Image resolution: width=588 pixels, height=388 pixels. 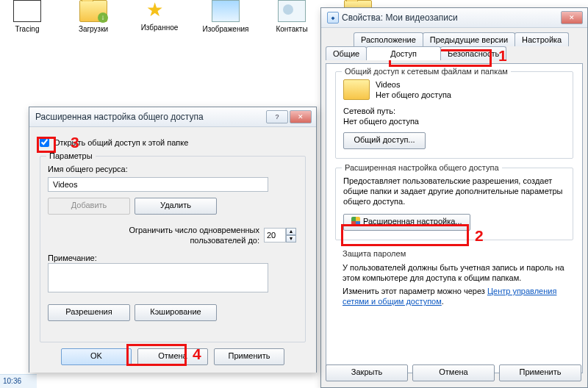 I want to click on pictures-icon, so click(x=226, y=11).